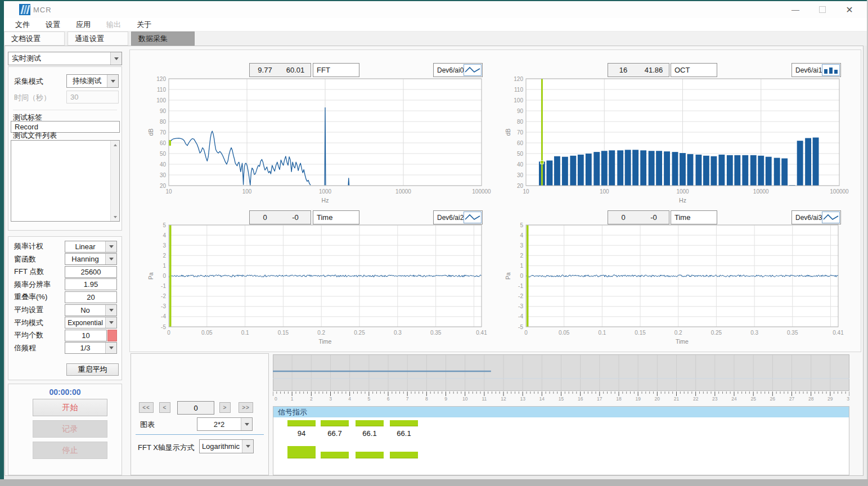  What do you see at coordinates (482, 191) in the screenshot?
I see `svg-text: 100000` at bounding box center [482, 191].